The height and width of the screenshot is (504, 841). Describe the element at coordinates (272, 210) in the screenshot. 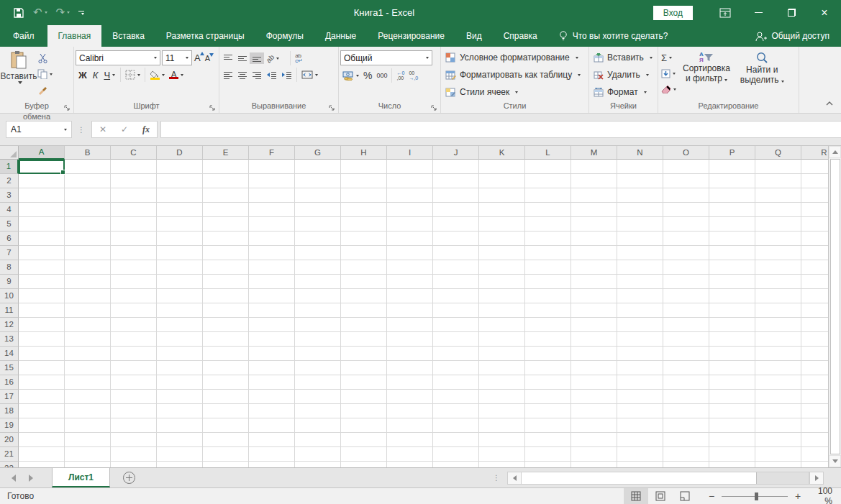

I see `cell-F4` at that location.